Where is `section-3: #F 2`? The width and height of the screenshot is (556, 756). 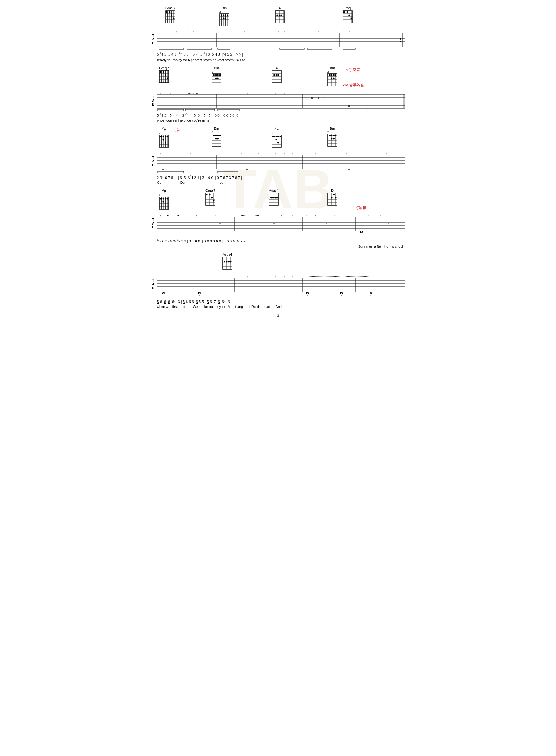 section-3: #F 2 is located at coordinates (278, 155).